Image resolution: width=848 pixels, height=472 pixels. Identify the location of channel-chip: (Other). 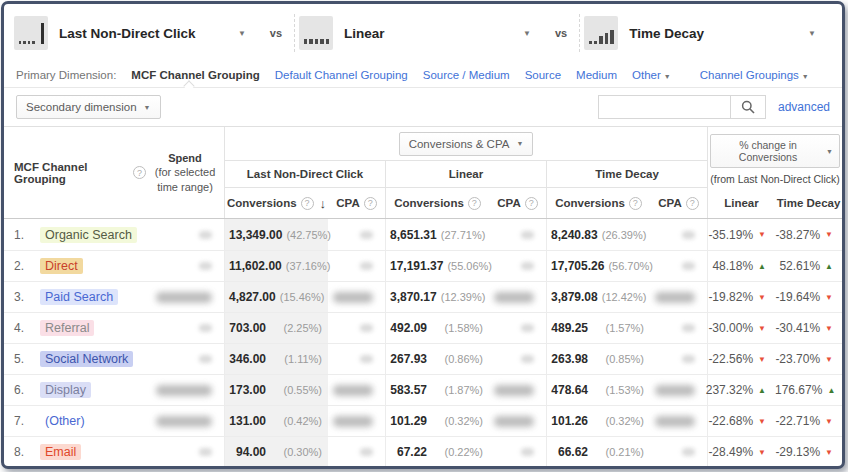
(65, 421).